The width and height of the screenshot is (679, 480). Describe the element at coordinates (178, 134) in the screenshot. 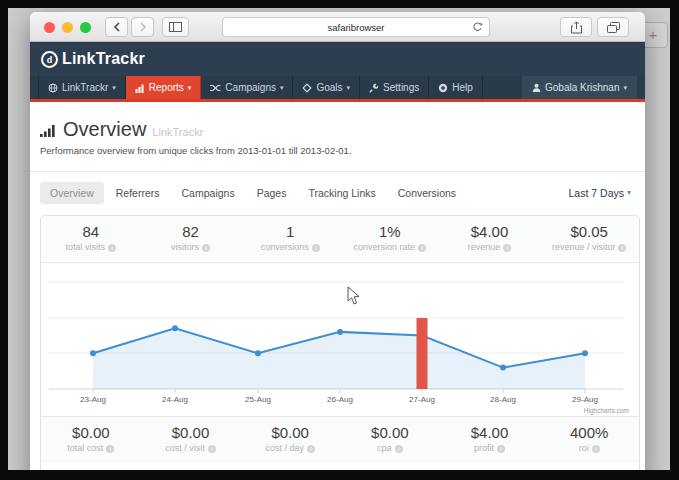

I see `page-title-suffix: LinkTrackr` at that location.